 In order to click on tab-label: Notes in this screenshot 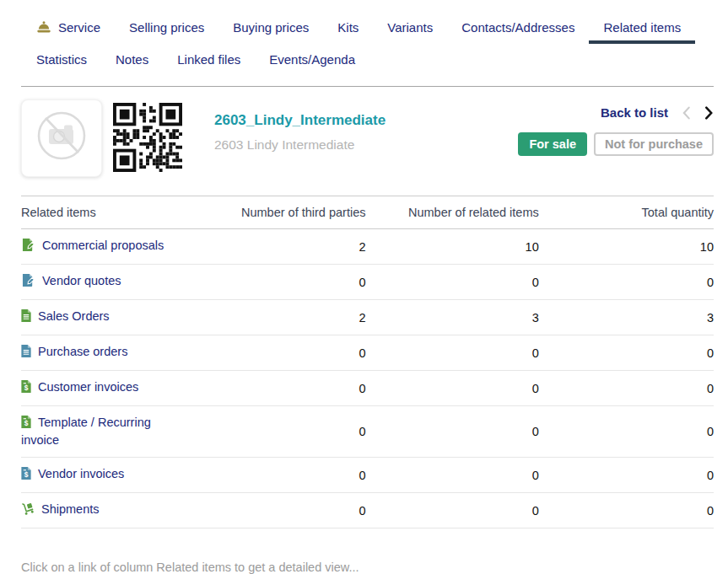, I will do `click(132, 59)`.